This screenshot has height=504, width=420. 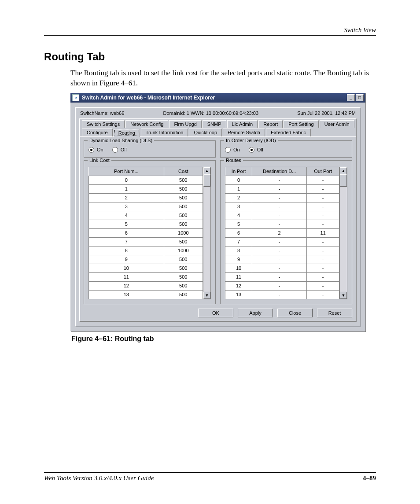 I want to click on table-row: 5500, so click(x=146, y=224).